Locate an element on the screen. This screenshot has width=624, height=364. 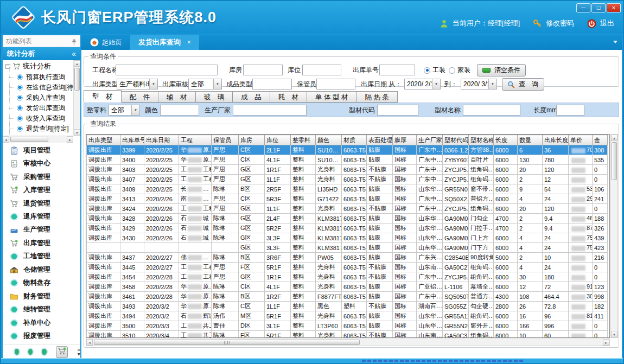
maker-input is located at coordinates (270, 110).